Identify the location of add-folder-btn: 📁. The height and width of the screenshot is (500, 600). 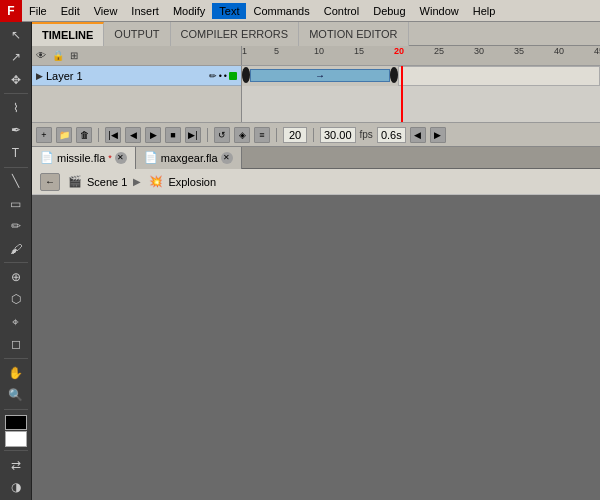
(64, 135).